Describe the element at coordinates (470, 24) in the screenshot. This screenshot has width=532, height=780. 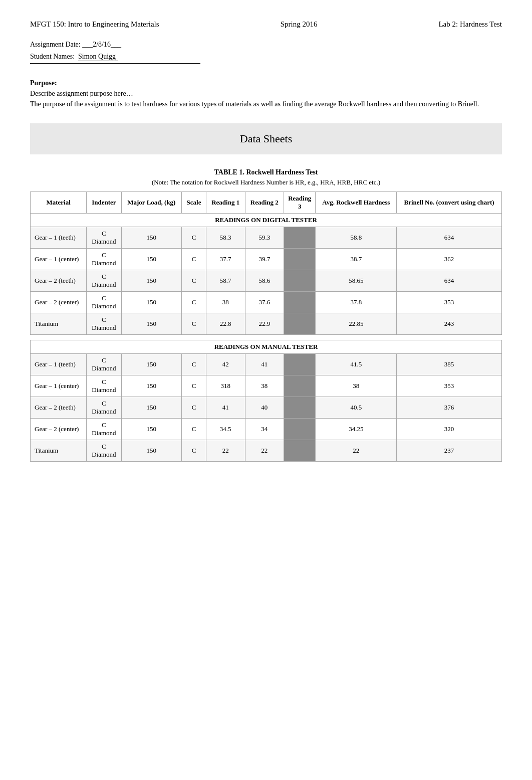
I see `header-right: Lab 2: Hardness Test` at that location.